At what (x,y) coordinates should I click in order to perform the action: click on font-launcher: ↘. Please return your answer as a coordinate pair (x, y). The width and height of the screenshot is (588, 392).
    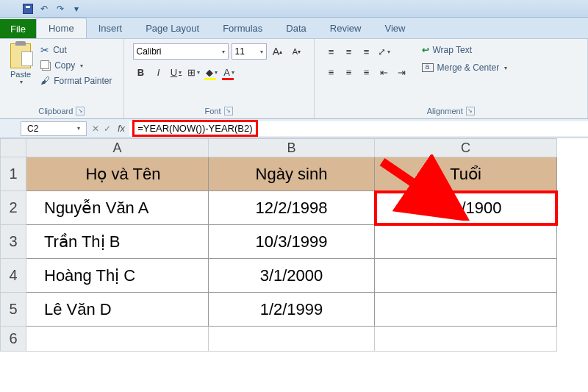
    Looking at the image, I should click on (229, 111).